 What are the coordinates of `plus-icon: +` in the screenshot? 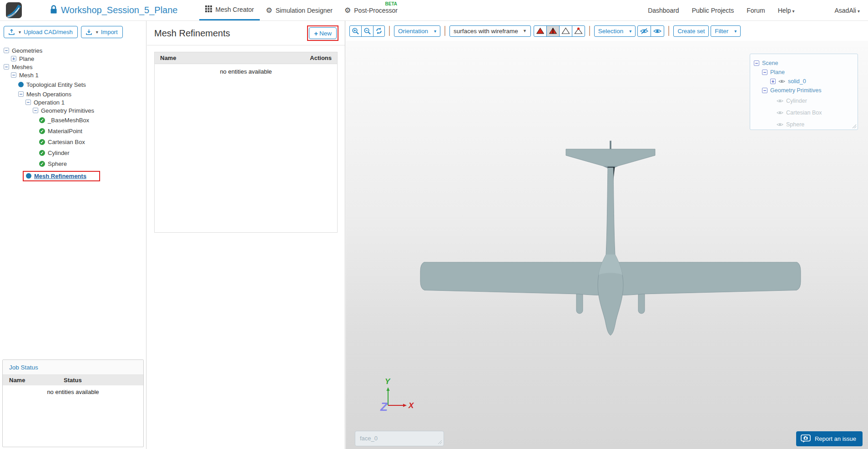 It's located at (316, 34).